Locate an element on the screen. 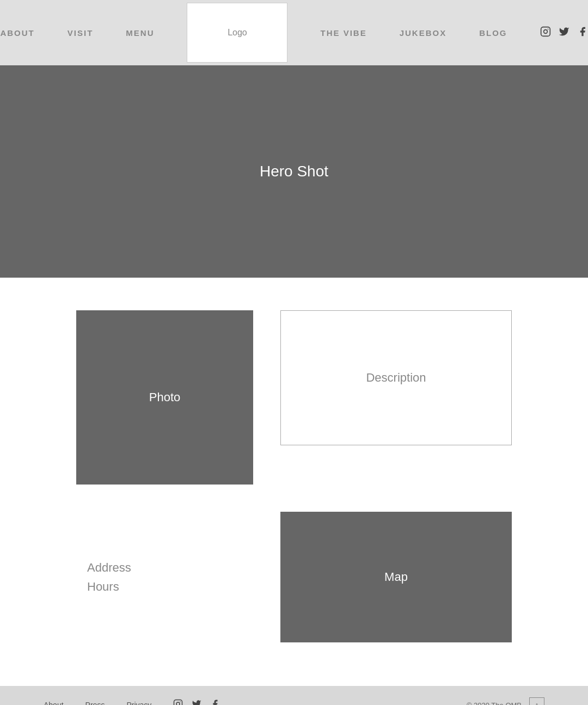 The height and width of the screenshot is (705, 588). footer-social-icons is located at coordinates (197, 702).